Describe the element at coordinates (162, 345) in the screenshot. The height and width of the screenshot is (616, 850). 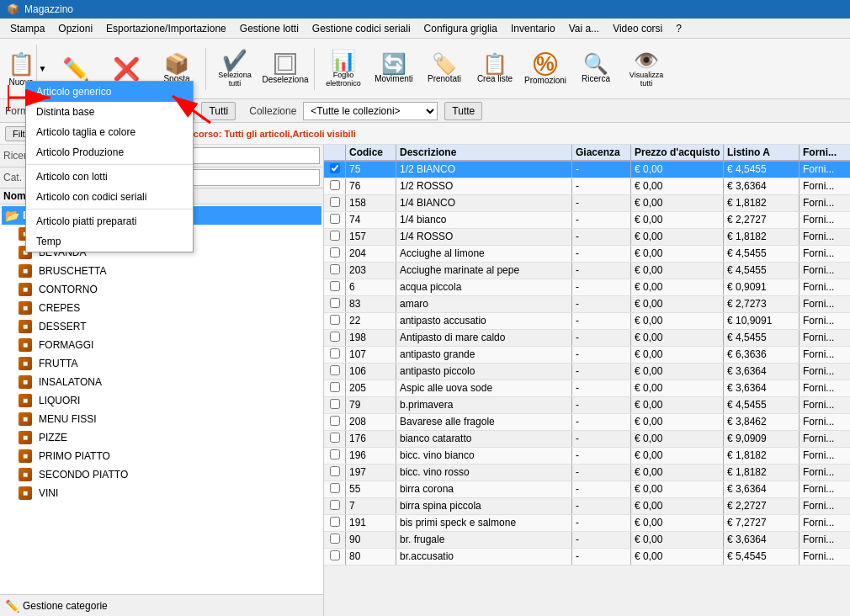
I see `tree-item-formaggi: ■FORMAGGI` at that location.